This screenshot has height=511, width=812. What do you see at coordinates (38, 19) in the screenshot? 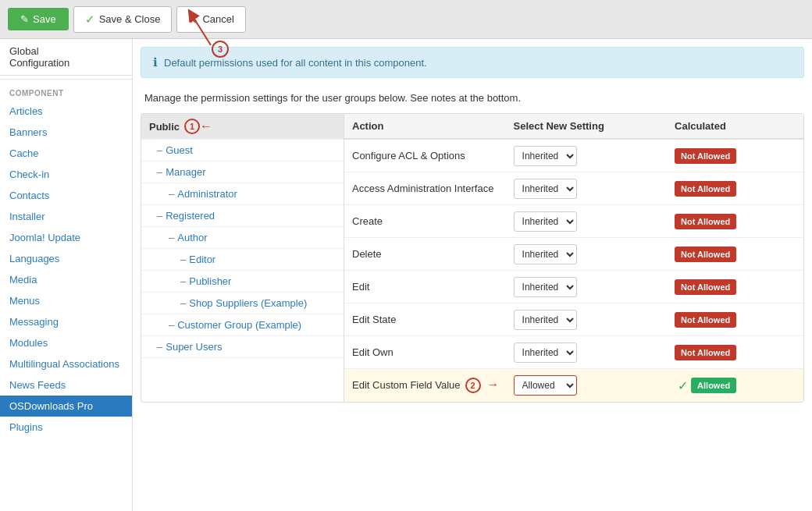
I see `save-button: ✎ Save` at bounding box center [38, 19].